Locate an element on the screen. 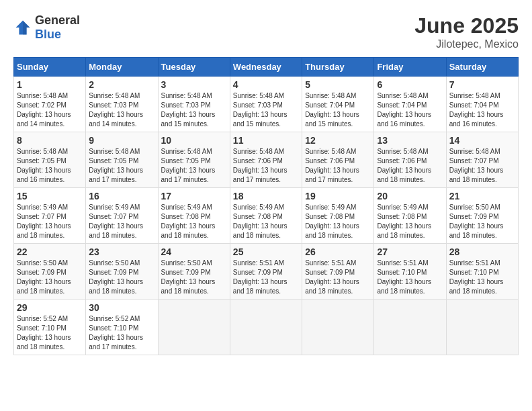  day-number: 10 is located at coordinates (194, 140).